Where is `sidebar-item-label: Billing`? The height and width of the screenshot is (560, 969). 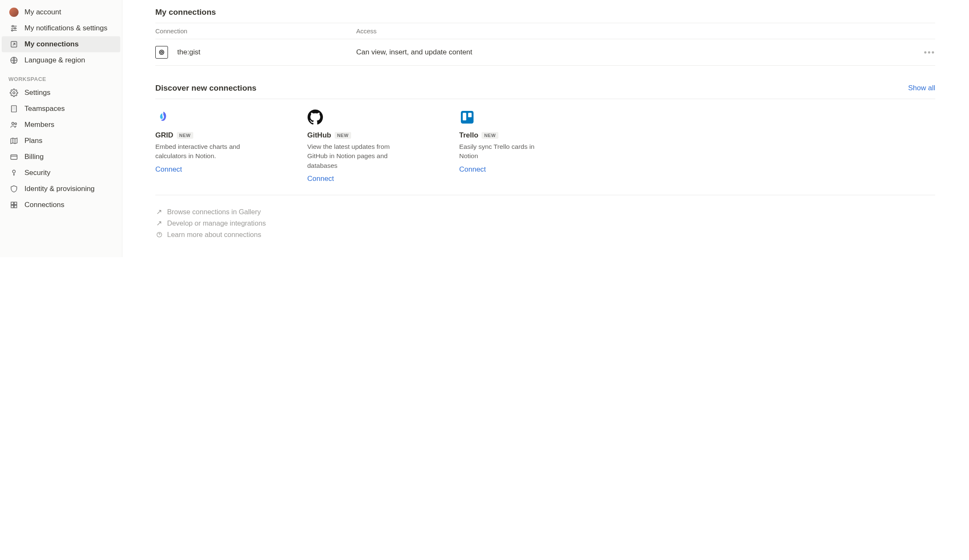 sidebar-item-label: Billing is located at coordinates (34, 157).